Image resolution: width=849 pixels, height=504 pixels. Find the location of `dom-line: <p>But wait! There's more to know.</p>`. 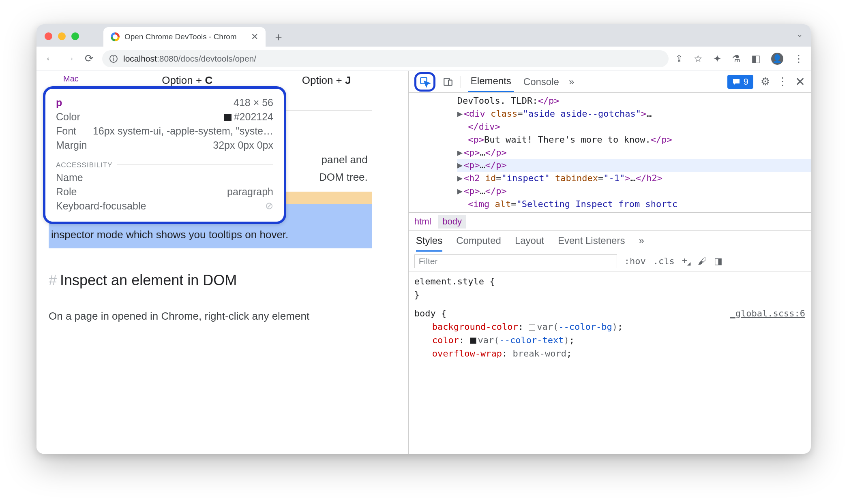

dom-line: <p>But wait! There's more to know.</p> is located at coordinates (634, 140).